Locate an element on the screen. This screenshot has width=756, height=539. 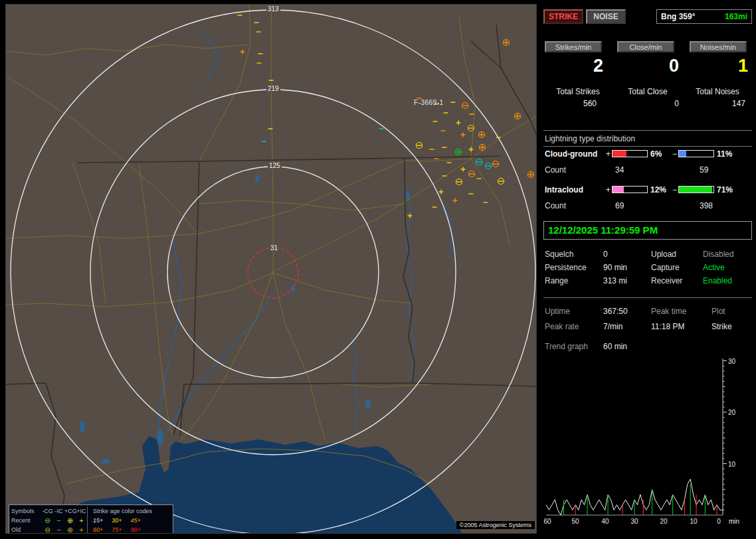
count-label: Count is located at coordinates (555, 206).